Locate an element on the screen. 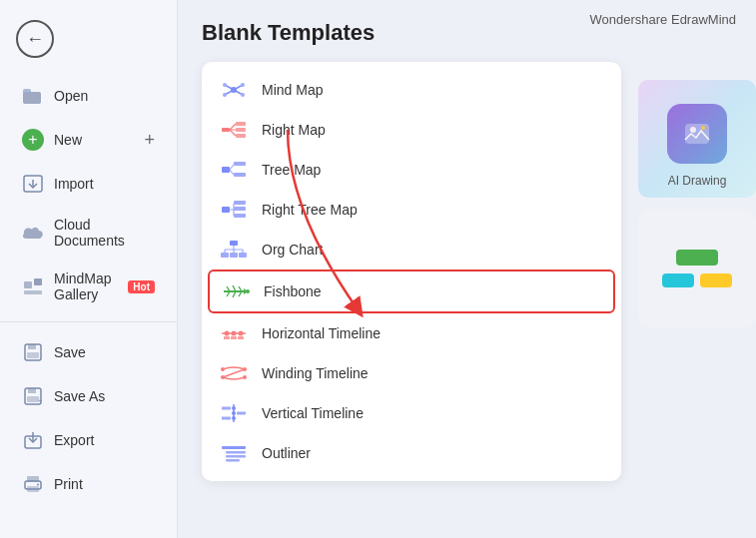 The height and width of the screenshot is (538, 756). sidebar-item-import: Import is located at coordinates (88, 184).